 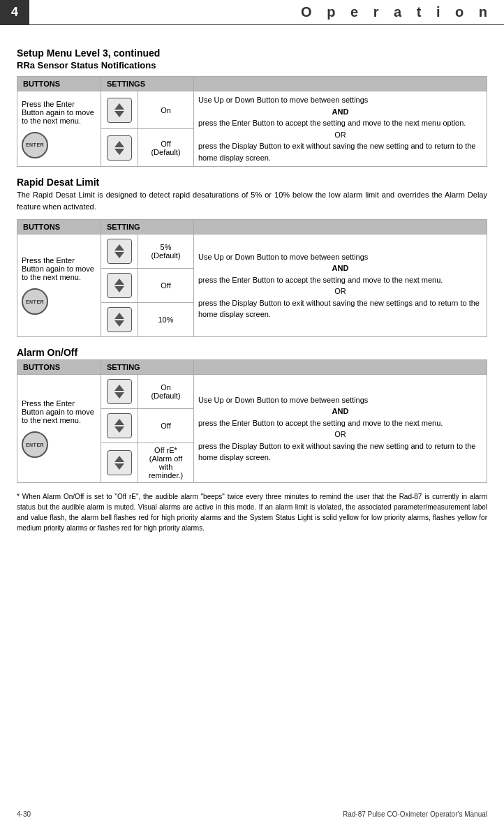 I want to click on rd-col-setting: SETTING, so click(x=148, y=228).